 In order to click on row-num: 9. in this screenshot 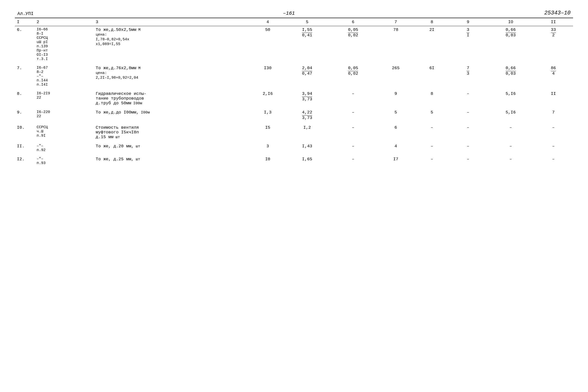, I will do `click(25, 116)`.